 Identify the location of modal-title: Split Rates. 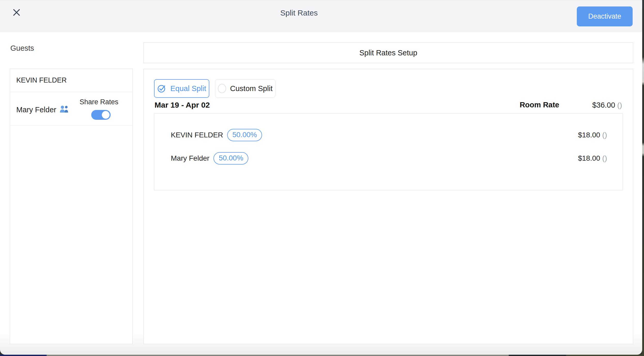
(299, 13).